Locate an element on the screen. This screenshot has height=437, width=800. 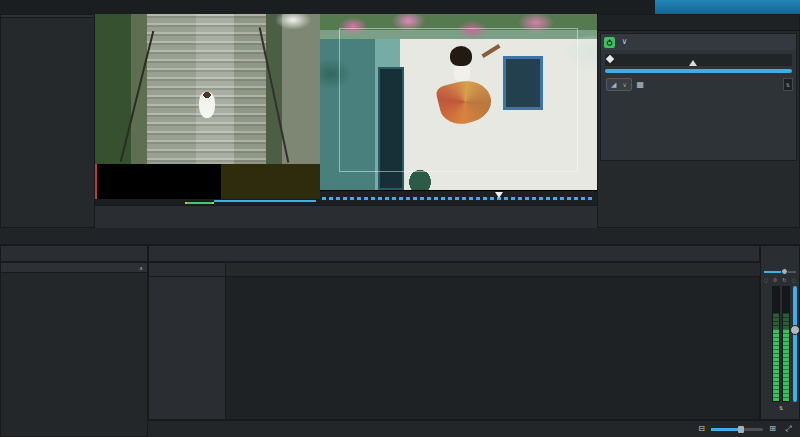
dock-tab-bar is located at coordinates (400, 236).